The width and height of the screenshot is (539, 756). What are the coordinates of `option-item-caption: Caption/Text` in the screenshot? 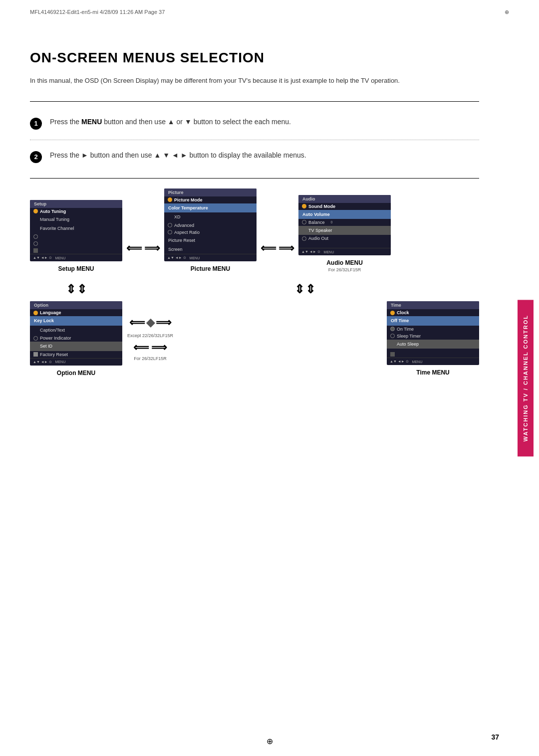 It's located at (76, 330).